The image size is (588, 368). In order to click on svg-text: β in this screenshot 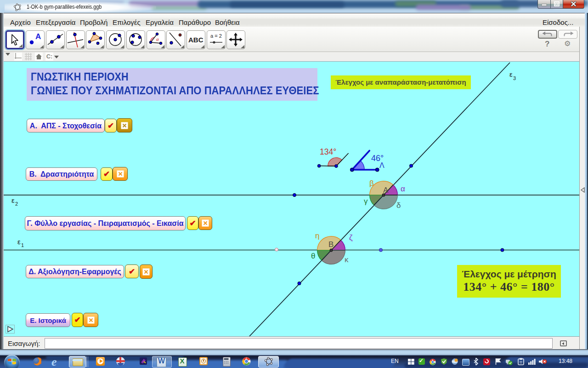, I will do `click(372, 183)`.